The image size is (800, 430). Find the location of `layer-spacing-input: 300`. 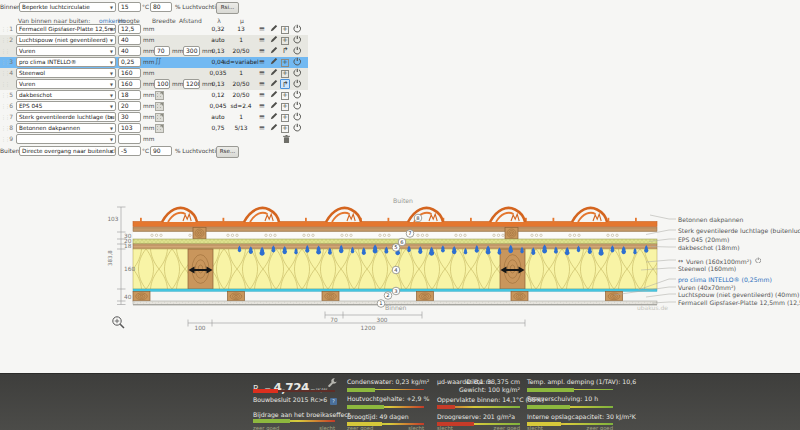

layer-spacing-input: 300 is located at coordinates (192, 51).